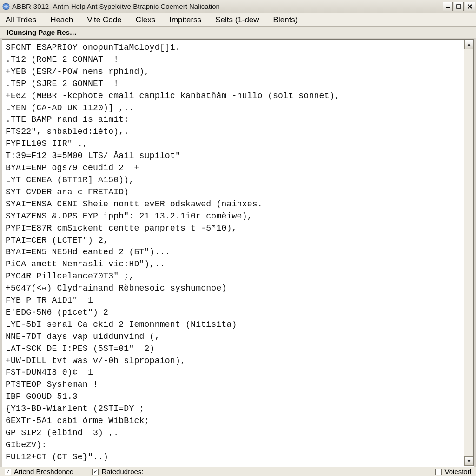 The image size is (476, 476). Describe the element at coordinates (21, 20) in the screenshot. I see `menu-item-0: All Trdes` at that location.